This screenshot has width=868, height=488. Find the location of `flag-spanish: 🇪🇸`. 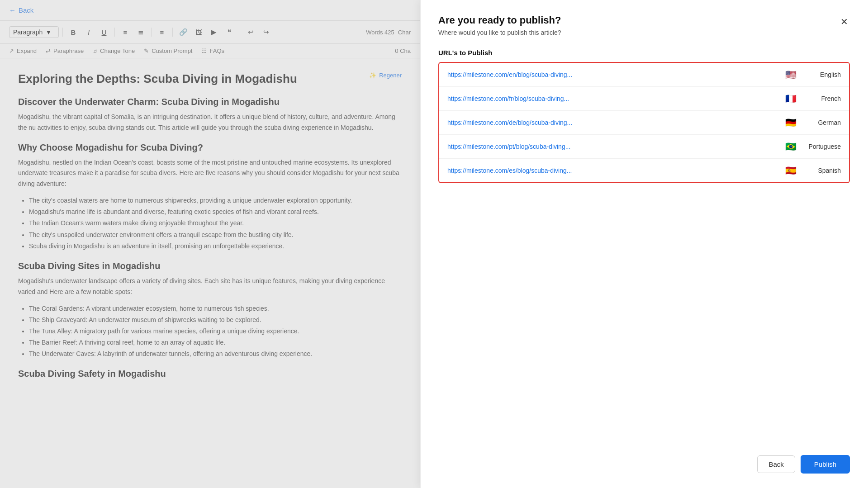

flag-spanish: 🇪🇸 is located at coordinates (791, 171).